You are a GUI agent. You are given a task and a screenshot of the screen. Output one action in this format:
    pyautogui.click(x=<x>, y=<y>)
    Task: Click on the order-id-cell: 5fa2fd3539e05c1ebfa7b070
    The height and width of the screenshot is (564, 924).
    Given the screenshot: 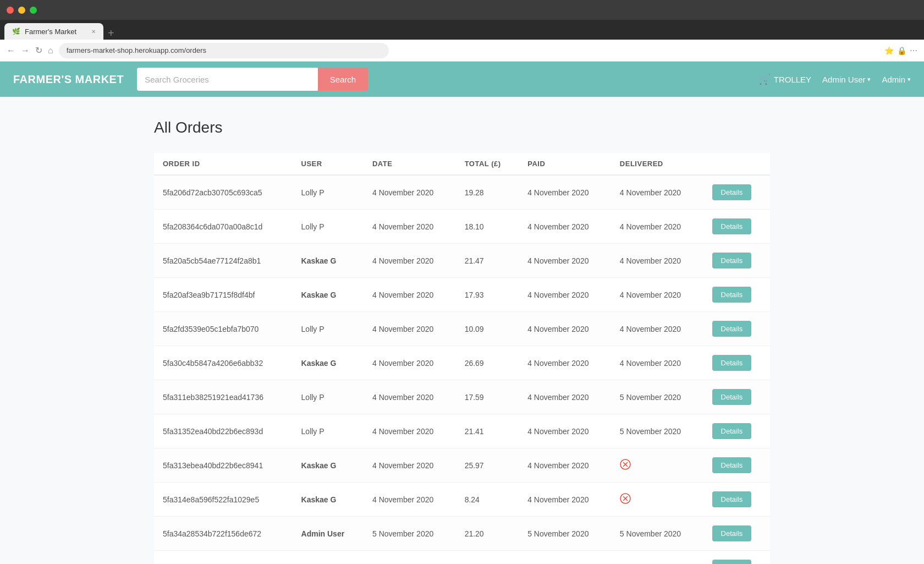 What is the action you would take?
    pyautogui.click(x=223, y=329)
    